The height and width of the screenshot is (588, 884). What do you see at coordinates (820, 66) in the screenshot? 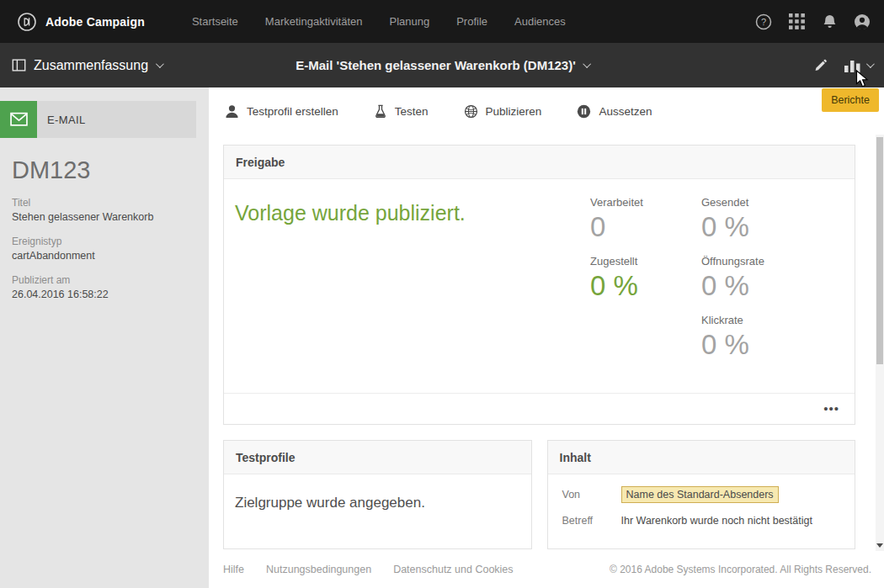
I see `pencil-icon` at bounding box center [820, 66].